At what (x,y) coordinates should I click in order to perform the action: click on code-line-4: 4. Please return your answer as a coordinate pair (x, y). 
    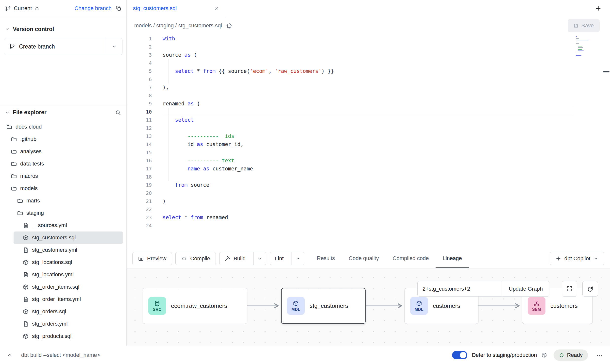
    Looking at the image, I should click on (368, 63).